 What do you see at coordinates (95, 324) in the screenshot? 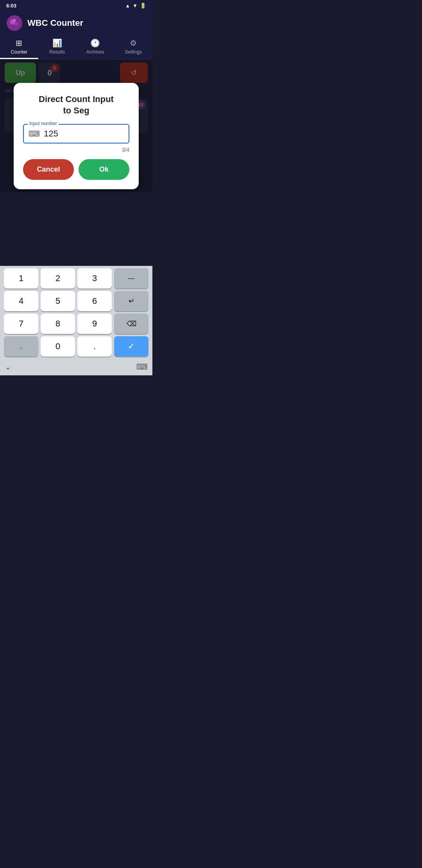
I see `key-9: 9` at bounding box center [95, 324].